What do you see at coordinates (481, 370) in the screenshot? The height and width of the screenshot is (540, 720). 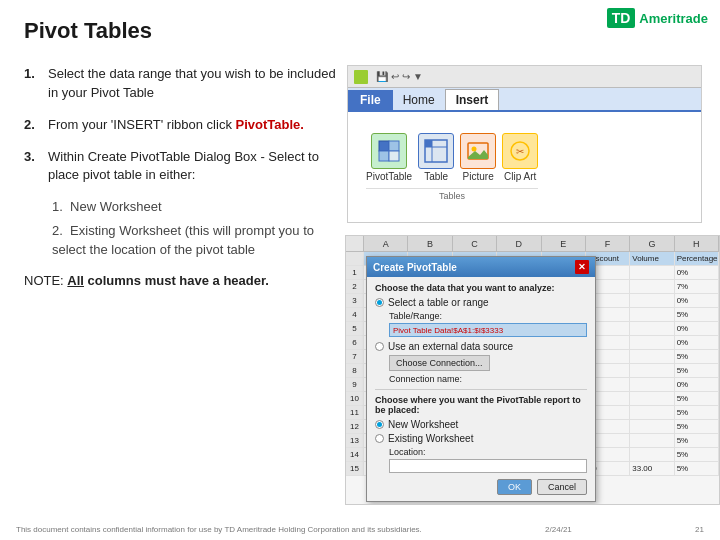 I see `choose-connection-area: Choose Connection... Connection name:` at bounding box center [481, 370].